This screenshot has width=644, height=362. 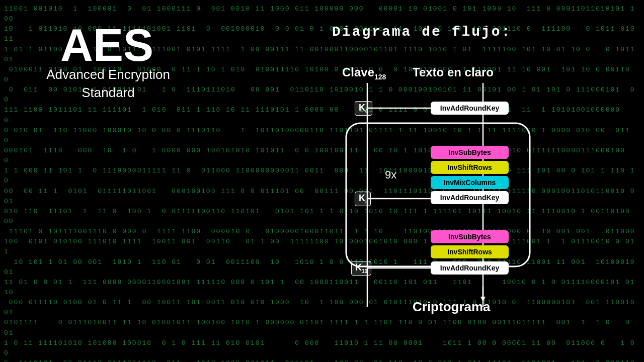 What do you see at coordinates (390, 175) in the screenshot?
I see `nine-x-label: 9x` at bounding box center [390, 175].